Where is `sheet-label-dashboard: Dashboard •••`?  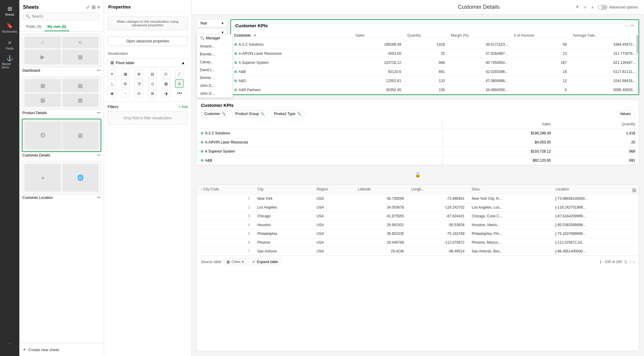 sheet-label-dashboard: Dashboard ••• is located at coordinates (62, 70).